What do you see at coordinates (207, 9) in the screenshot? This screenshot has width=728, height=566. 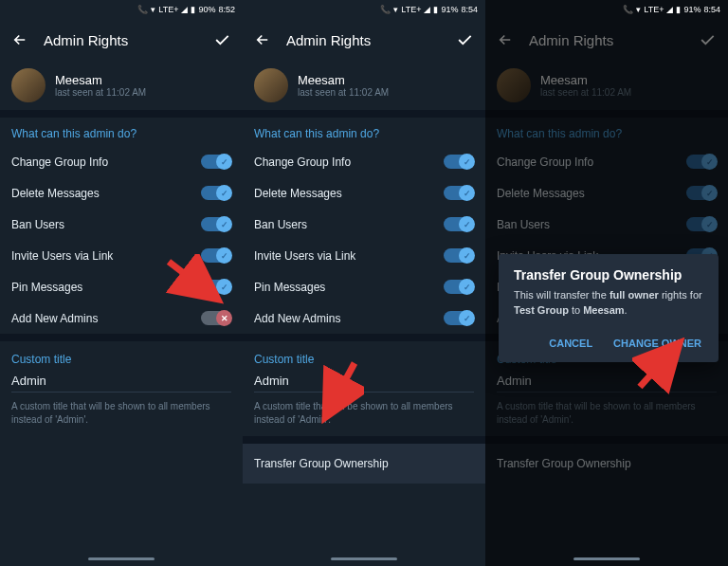 I see `battery-pct: 90%` at bounding box center [207, 9].